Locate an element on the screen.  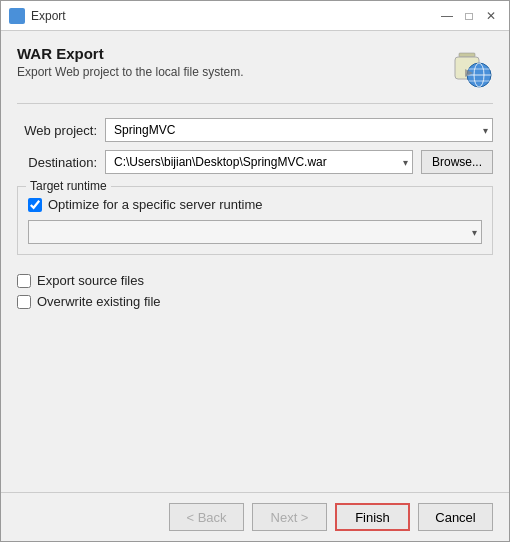
runtime-dropdown: ▾ is located at coordinates (255, 232).